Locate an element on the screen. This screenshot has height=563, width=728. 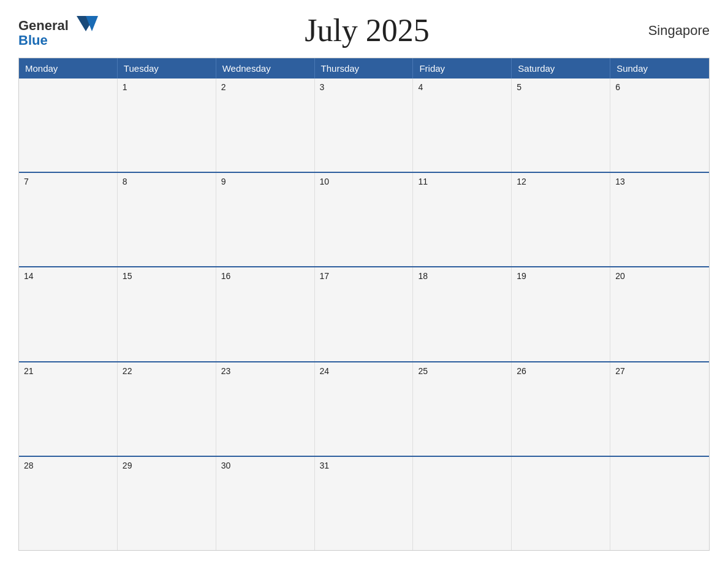
day-cell-28: 28 is located at coordinates (69, 504).